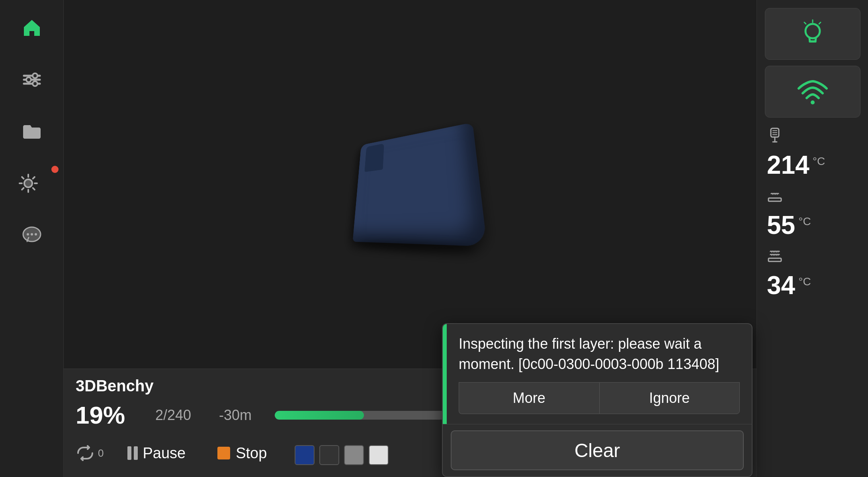  Describe the element at coordinates (788, 165) in the screenshot. I see `nozzle-temp-value: 214` at that location.